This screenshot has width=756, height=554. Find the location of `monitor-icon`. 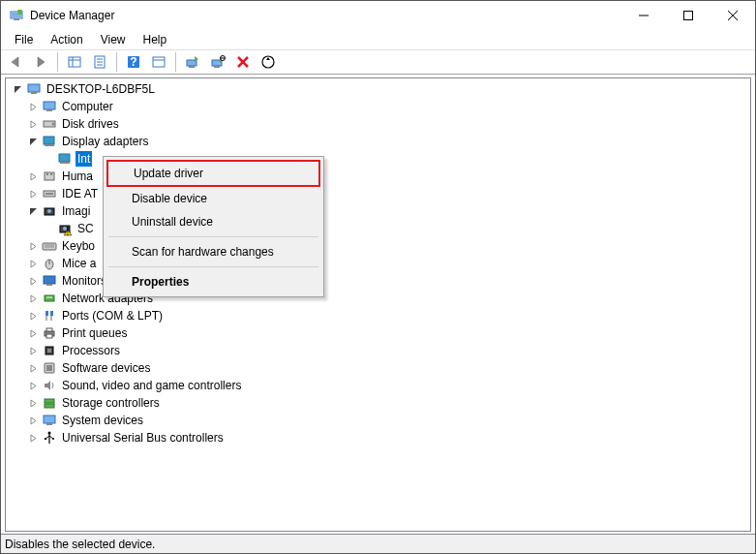

monitor-icon is located at coordinates (49, 281).